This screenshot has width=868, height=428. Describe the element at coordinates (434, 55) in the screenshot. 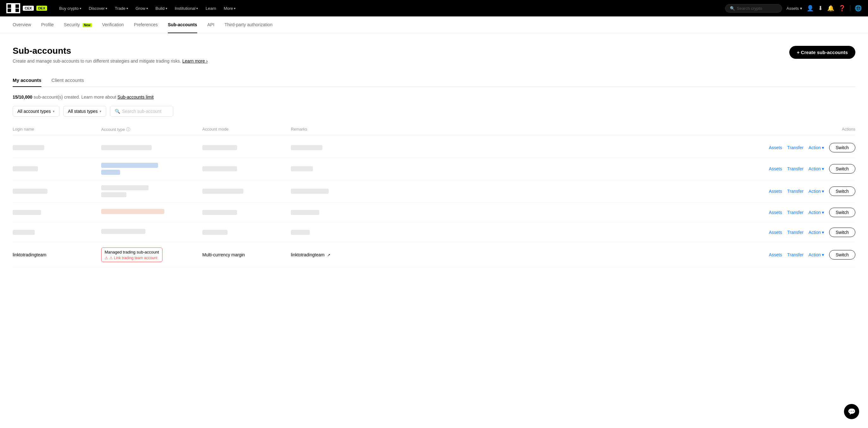

I see `page-header: Sub-accounts Create and manage sub-accou…` at that location.